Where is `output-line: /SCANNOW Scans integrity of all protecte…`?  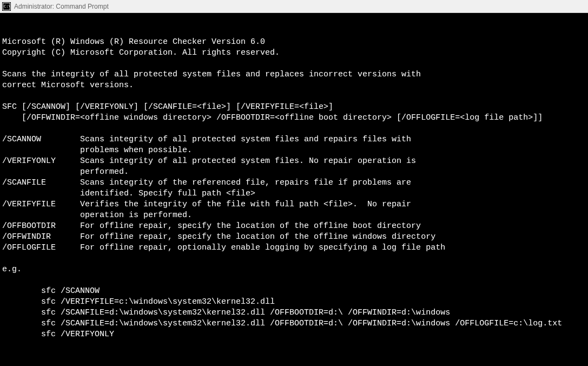 output-line: /SCANNOW Scans integrity of all protecte… is located at coordinates (294, 140).